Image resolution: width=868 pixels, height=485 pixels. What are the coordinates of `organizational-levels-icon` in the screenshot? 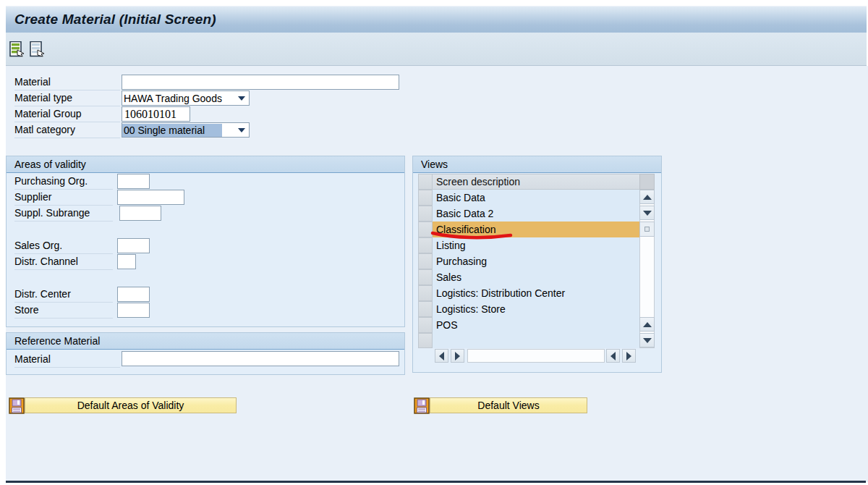 It's located at (38, 49).